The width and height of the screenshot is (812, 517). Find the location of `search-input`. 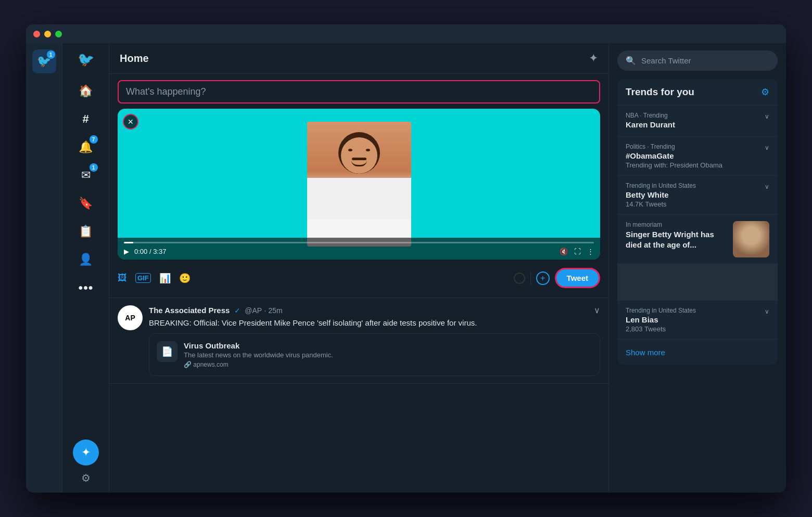

search-input is located at coordinates (705, 60).